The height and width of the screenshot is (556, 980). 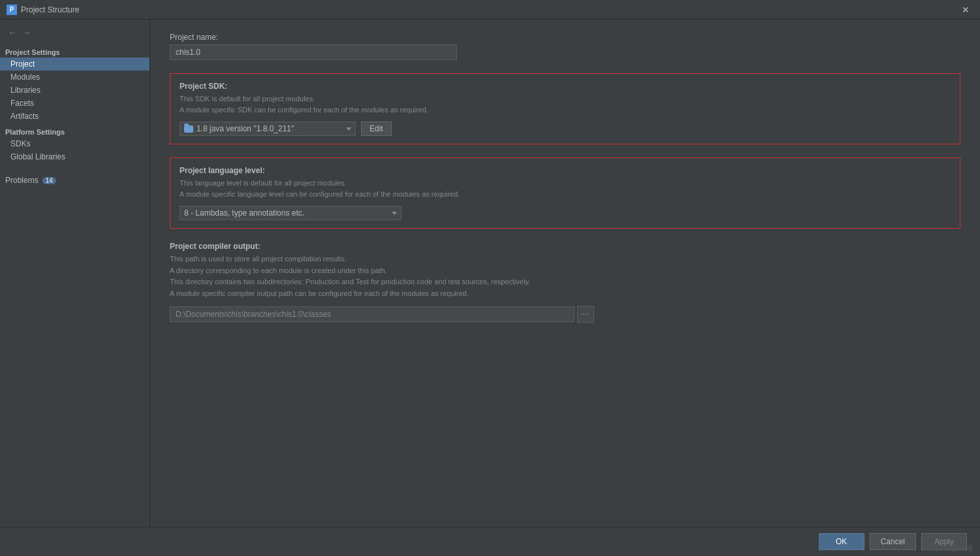 I want to click on edit-sdk-button: Edit, so click(x=376, y=129).